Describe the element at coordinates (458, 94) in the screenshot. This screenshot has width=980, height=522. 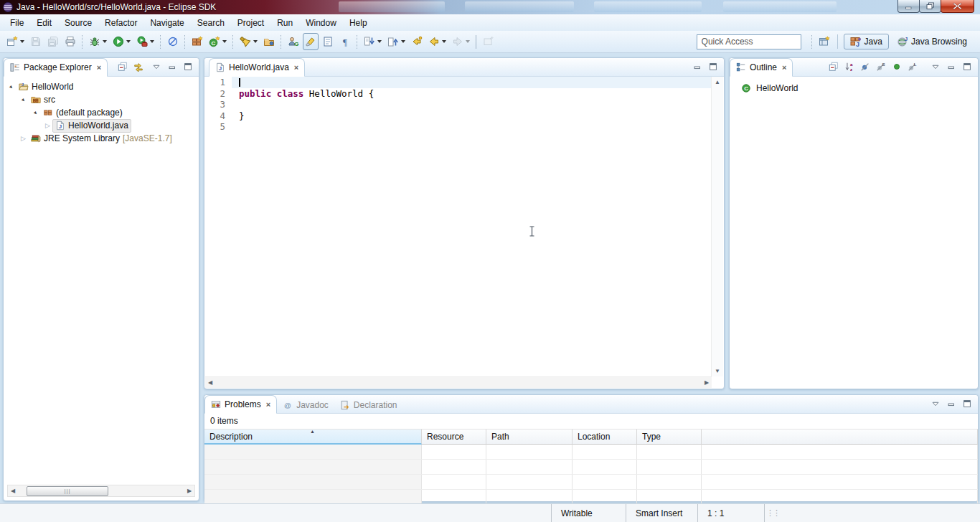
I see `code-line-2: 2public class HelloWorld {` at that location.